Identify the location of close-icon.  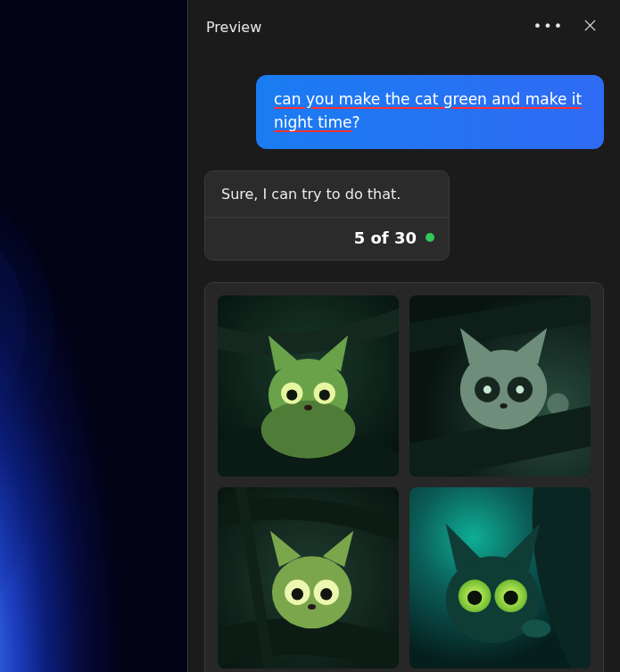
(591, 27).